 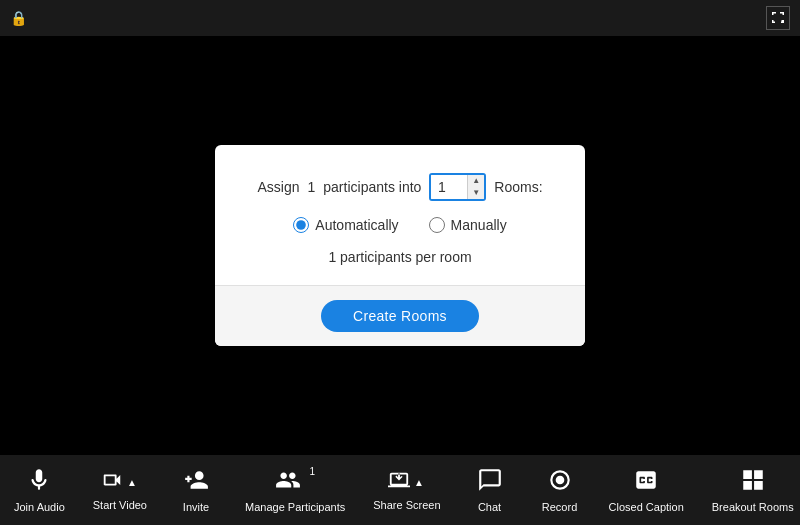 What do you see at coordinates (458, 187) in the screenshot?
I see `room-count-field: 1 ▲ ▼` at bounding box center [458, 187].